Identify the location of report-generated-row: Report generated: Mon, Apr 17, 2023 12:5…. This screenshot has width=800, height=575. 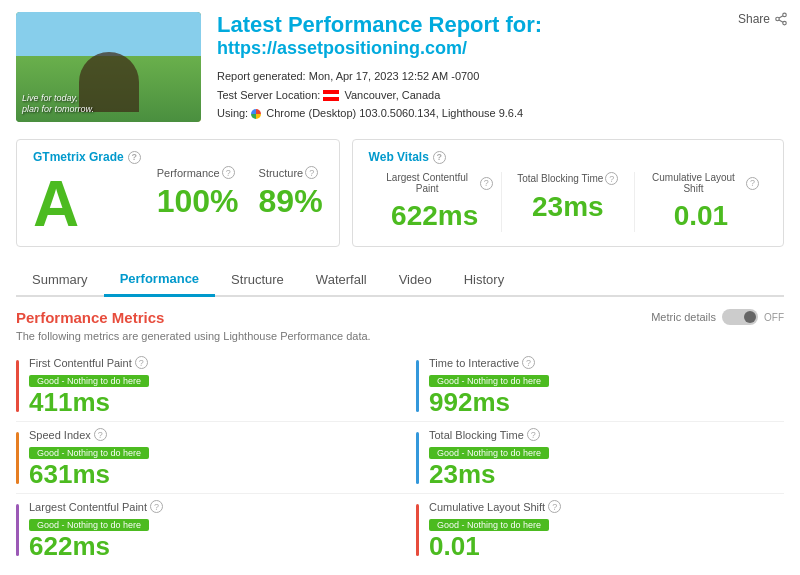
(500, 76).